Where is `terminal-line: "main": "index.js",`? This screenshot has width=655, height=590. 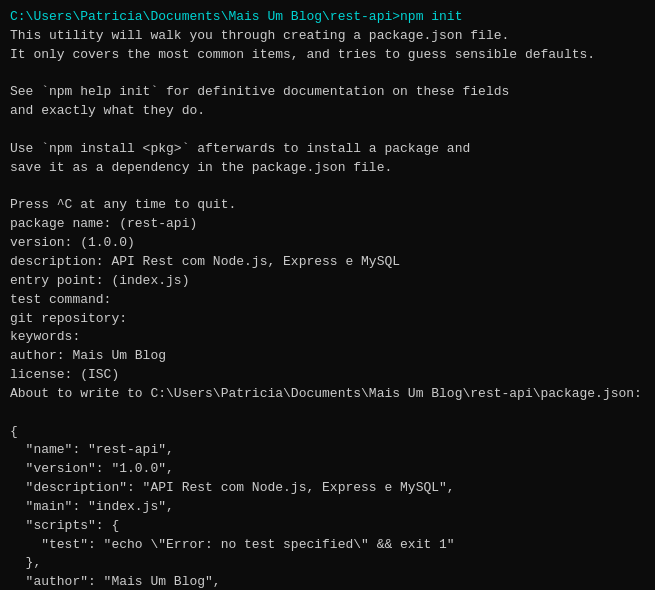 terminal-line: "main": "index.js", is located at coordinates (328, 508).